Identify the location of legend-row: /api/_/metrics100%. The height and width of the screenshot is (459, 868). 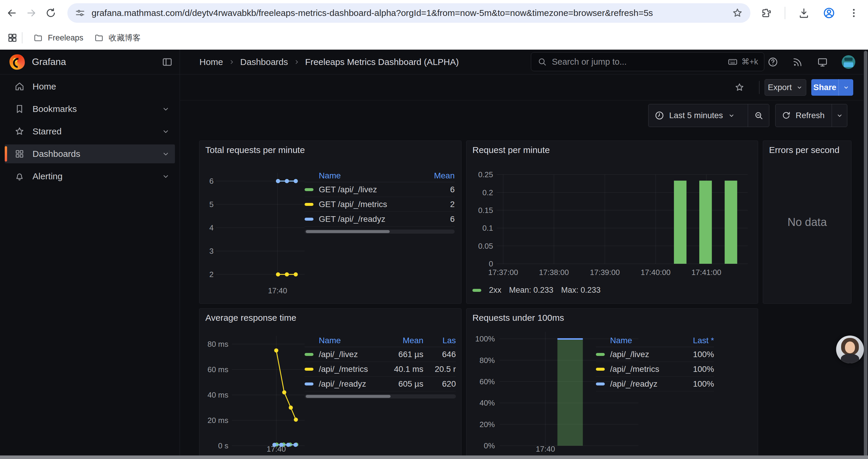
(655, 369).